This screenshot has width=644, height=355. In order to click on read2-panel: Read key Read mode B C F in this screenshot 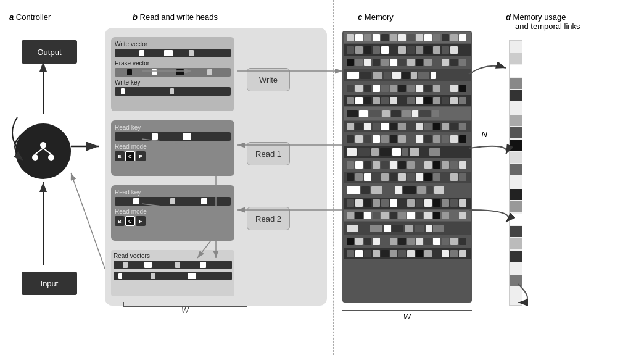, I will do `click(173, 213)`.